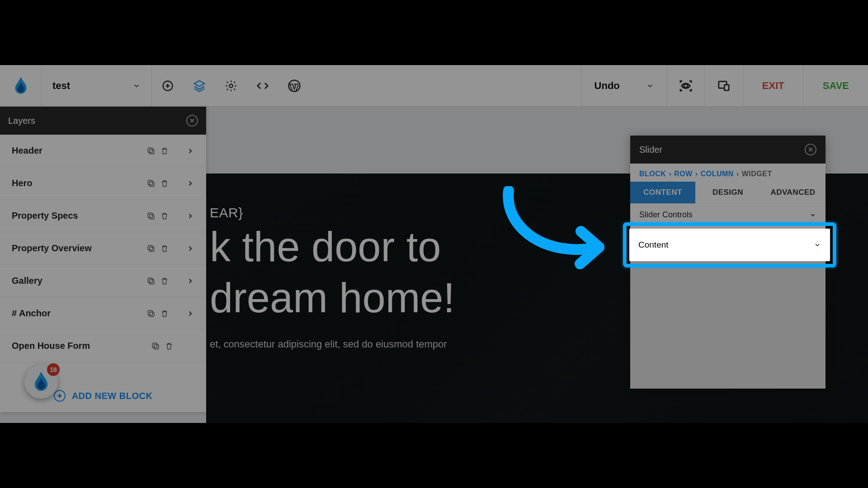 Image resolution: width=868 pixels, height=488 pixels. What do you see at coordinates (103, 216) in the screenshot?
I see `layer-row: Property Specs` at bounding box center [103, 216].